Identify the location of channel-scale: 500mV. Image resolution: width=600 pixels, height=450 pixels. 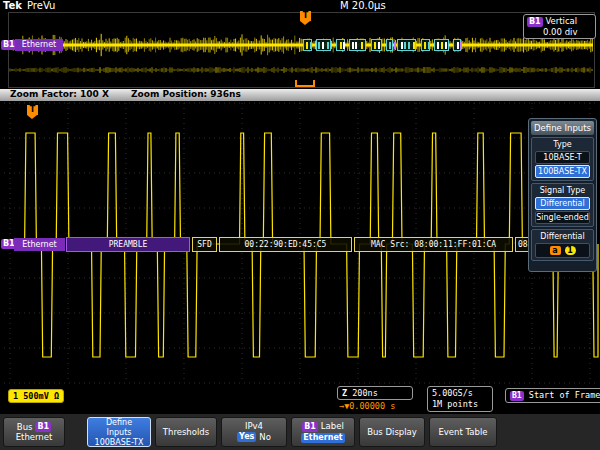
(36, 396).